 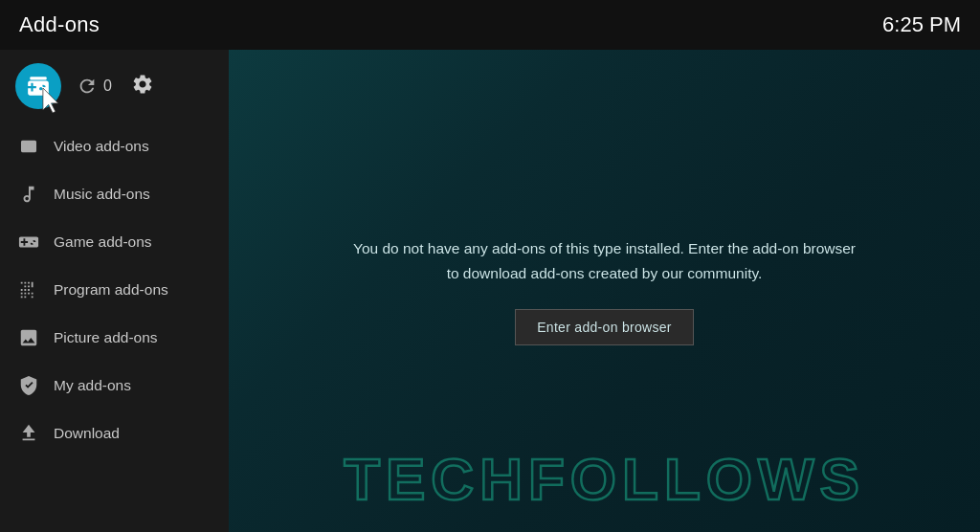 I want to click on download-icon, so click(x=29, y=433).